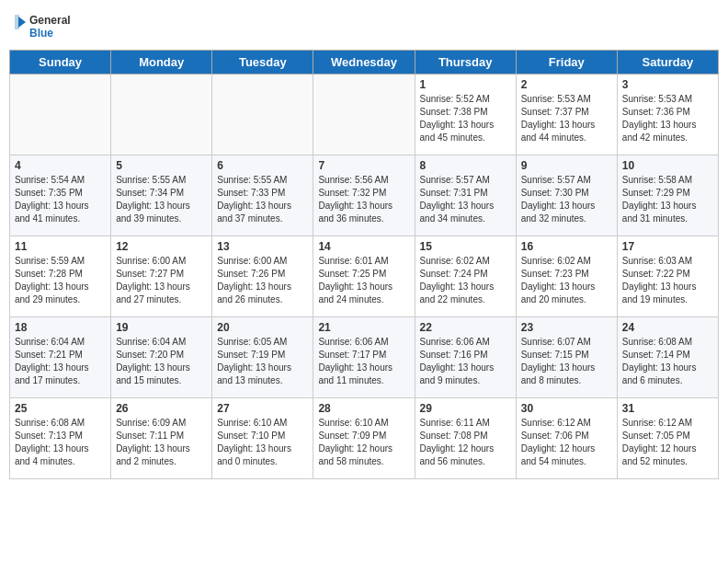 The width and height of the screenshot is (728, 563). I want to click on calendar-cell: 21 Sunrise: 6:06 AM Sunset: 7:17 PM Dayl…, so click(364, 358).